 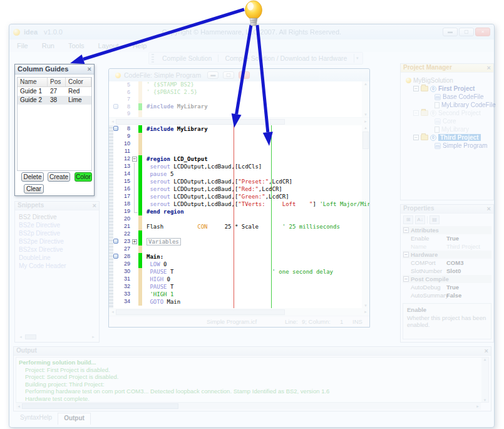 I want to click on col-header-color: Color, so click(x=79, y=82).